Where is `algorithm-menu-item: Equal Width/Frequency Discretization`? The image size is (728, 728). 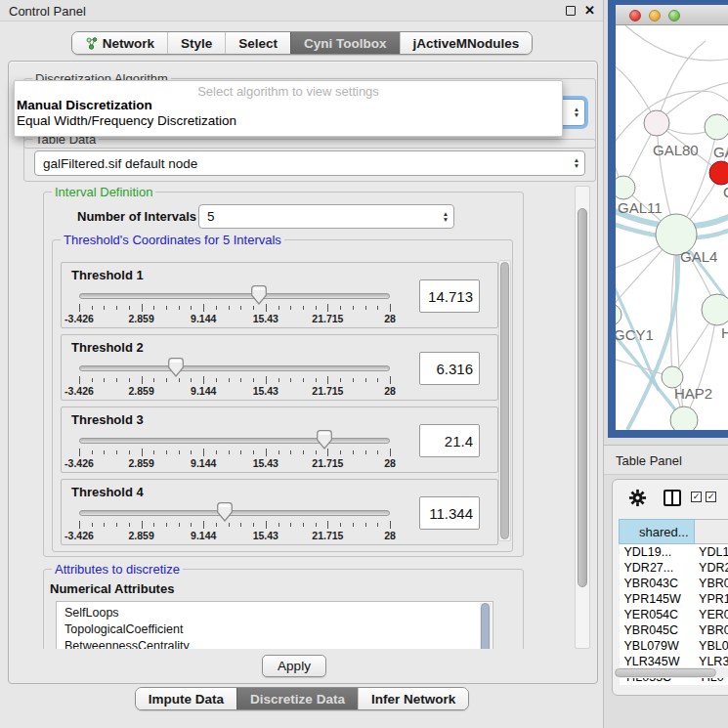
algorithm-menu-item: Equal Width/Frequency Discretization is located at coordinates (288, 121).